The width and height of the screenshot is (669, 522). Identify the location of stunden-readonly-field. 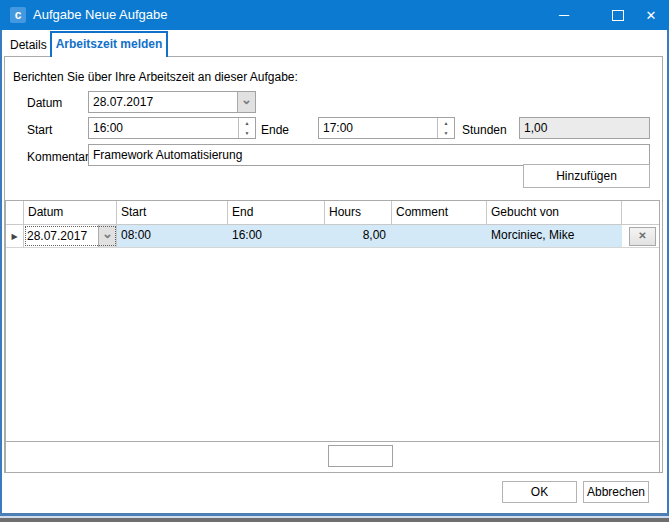
(584, 128).